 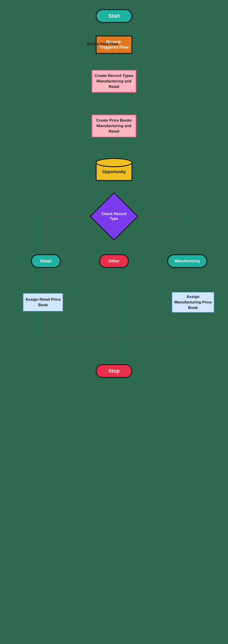 I want to click on create-price-books-node: Create Price Books Manufacturing and Ret…, so click(x=114, y=126).